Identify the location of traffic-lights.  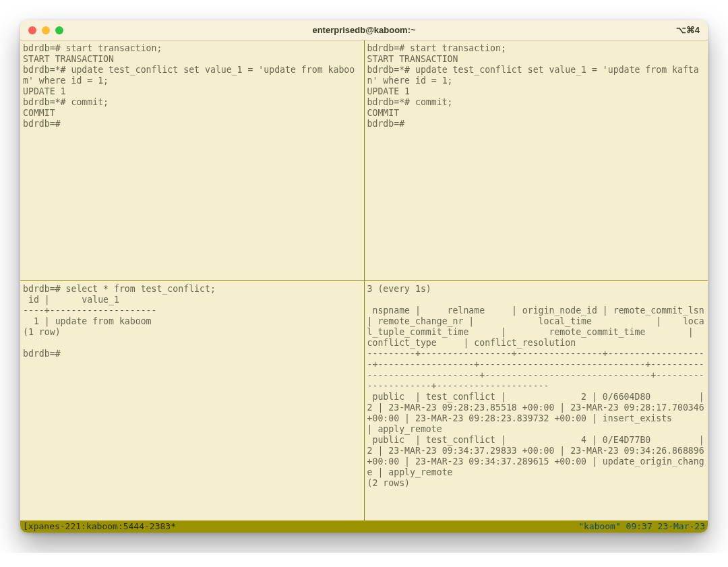
(46, 30).